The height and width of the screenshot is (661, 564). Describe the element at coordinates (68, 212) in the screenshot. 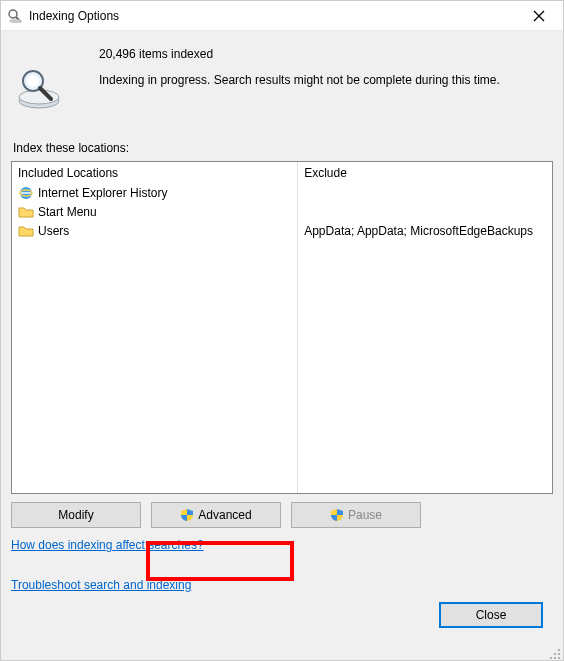

I see `list-item-label: Start Menu` at that location.